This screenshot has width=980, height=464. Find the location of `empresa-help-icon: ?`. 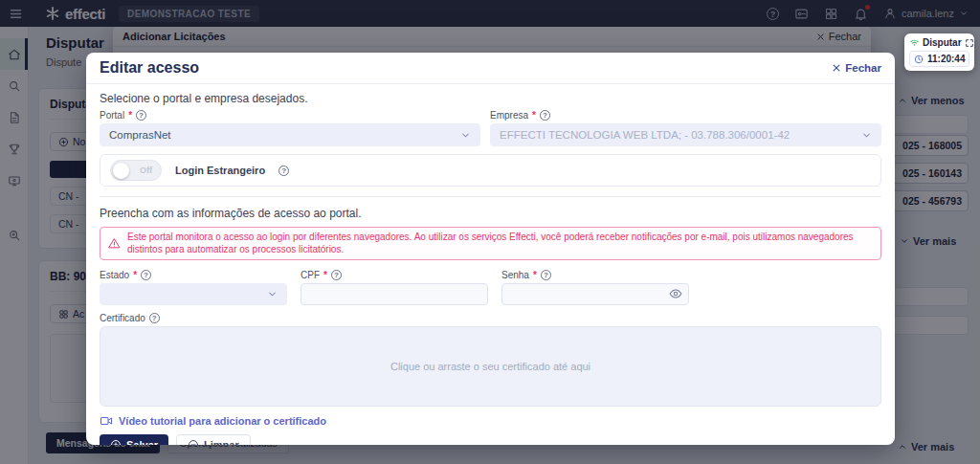

empresa-help-icon: ? is located at coordinates (546, 115).